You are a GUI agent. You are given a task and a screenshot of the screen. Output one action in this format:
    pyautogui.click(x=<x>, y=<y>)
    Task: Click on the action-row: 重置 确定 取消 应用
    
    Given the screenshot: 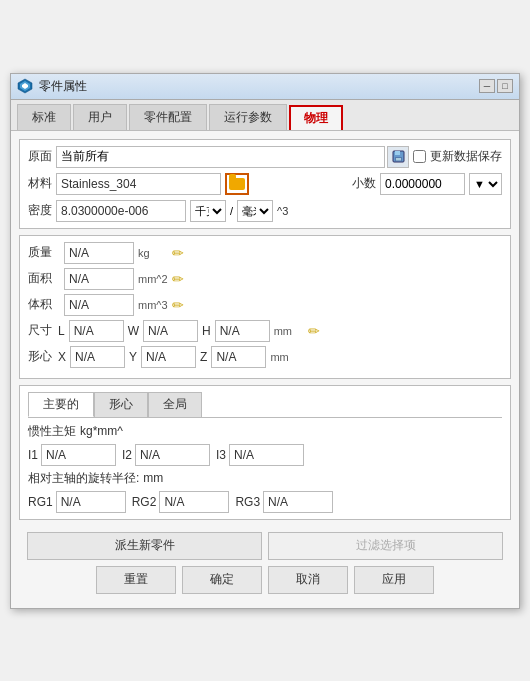 What is the action you would take?
    pyautogui.click(x=265, y=580)
    